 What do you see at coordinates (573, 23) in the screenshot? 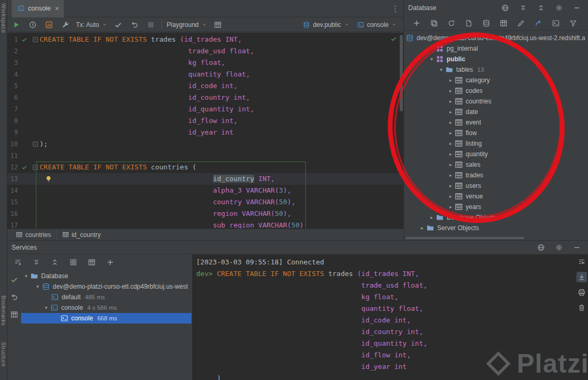
I see `filter-icon` at bounding box center [573, 23].